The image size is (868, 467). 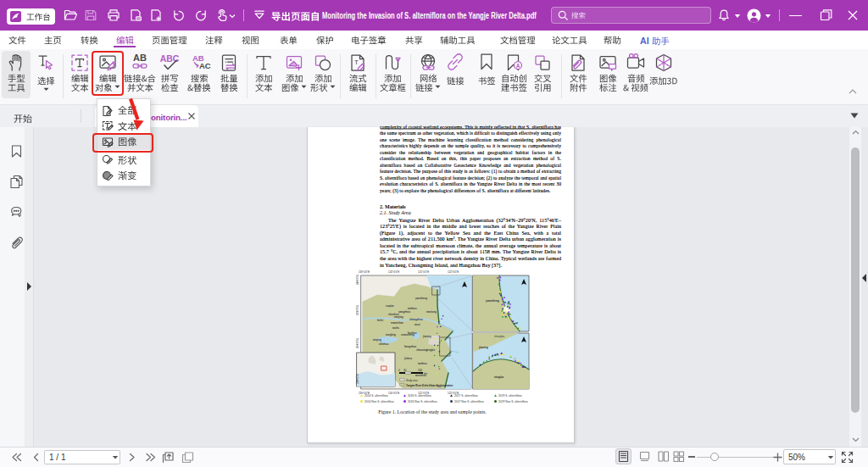 What do you see at coordinates (358, 379) in the screenshot?
I see `svg-text: 28°0'0"N` at bounding box center [358, 379].